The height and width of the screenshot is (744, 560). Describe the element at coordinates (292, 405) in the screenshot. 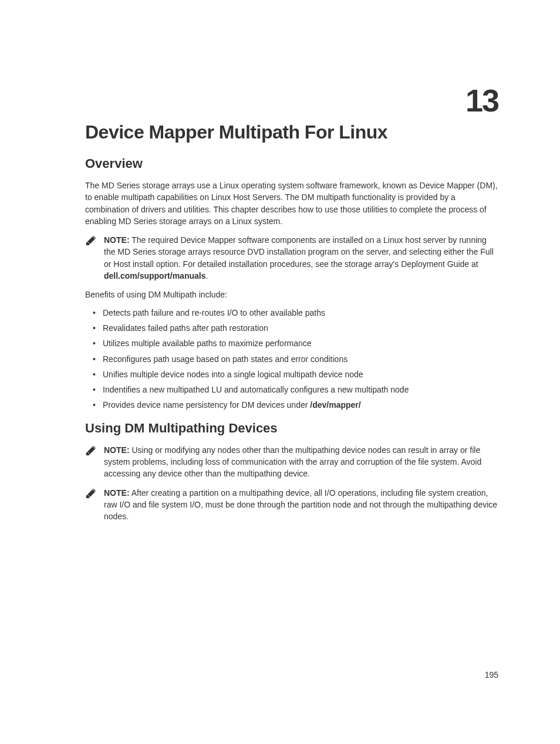

I see `list-item: Provides device name persistency for DM …` at that location.